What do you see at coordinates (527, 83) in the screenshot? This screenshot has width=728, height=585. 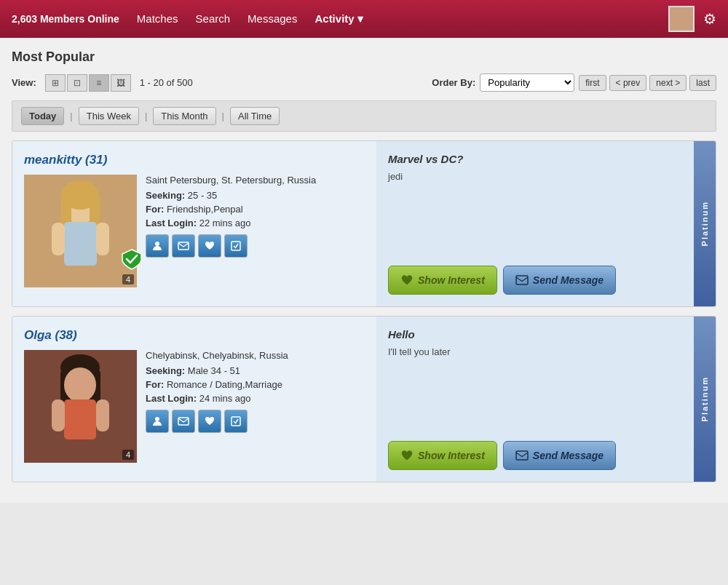 I see `order-select: Popularity Age Distance Last Login` at bounding box center [527, 83].